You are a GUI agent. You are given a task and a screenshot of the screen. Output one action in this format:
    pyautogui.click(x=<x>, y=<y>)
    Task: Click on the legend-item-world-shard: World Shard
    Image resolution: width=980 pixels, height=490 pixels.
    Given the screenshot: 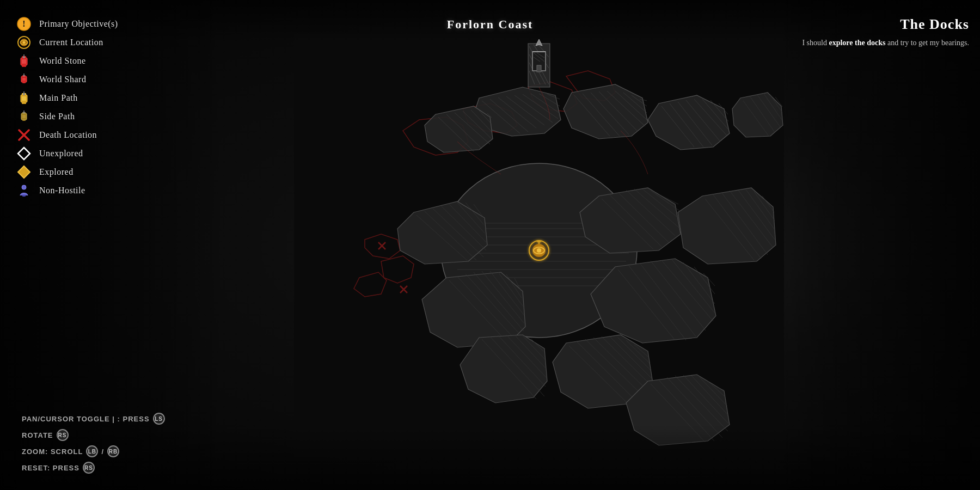 What is the action you would take?
    pyautogui.click(x=68, y=79)
    